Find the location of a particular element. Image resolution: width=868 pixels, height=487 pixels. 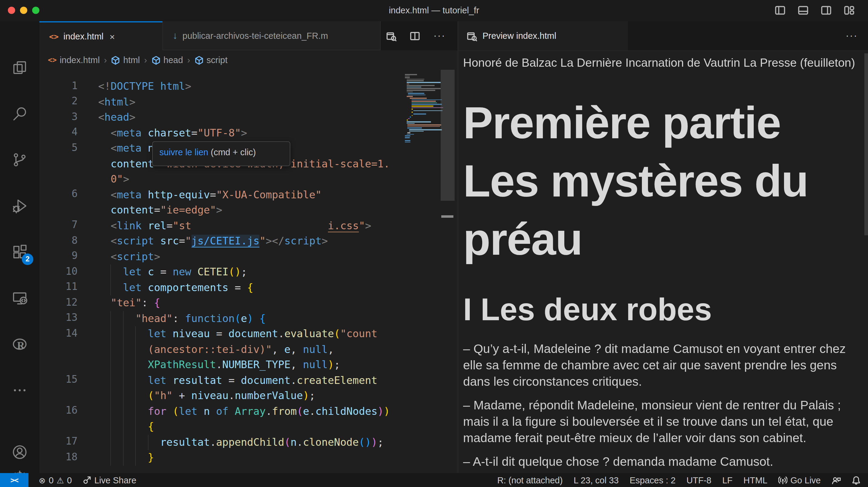

breadcrumb-item-html: html is located at coordinates (126, 60).